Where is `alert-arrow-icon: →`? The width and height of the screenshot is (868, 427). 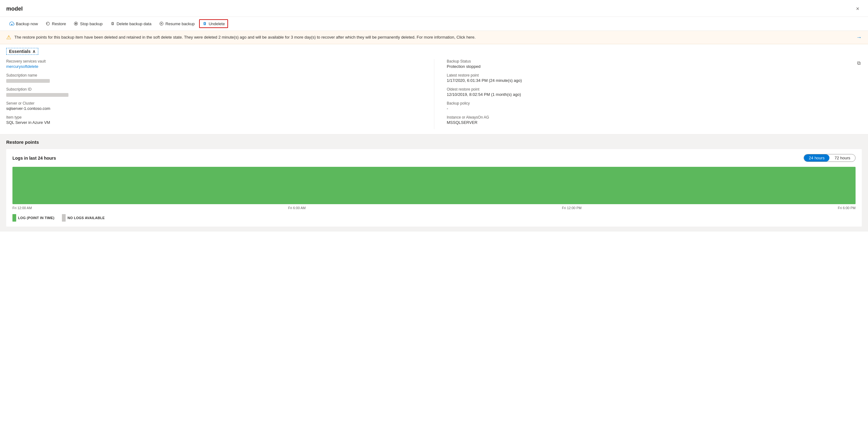
alert-arrow-icon: → is located at coordinates (859, 38).